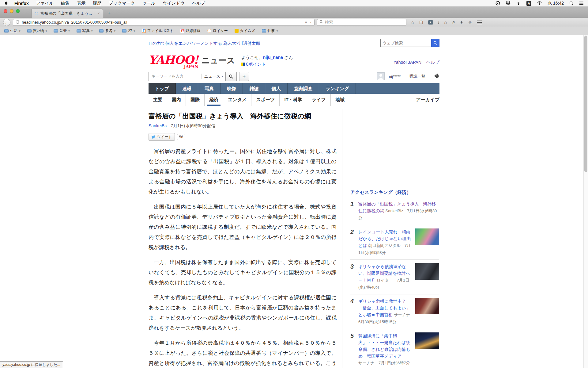 Image resolution: width=588 pixels, height=368 pixels. I want to click on settings-gear-icon, so click(435, 76).